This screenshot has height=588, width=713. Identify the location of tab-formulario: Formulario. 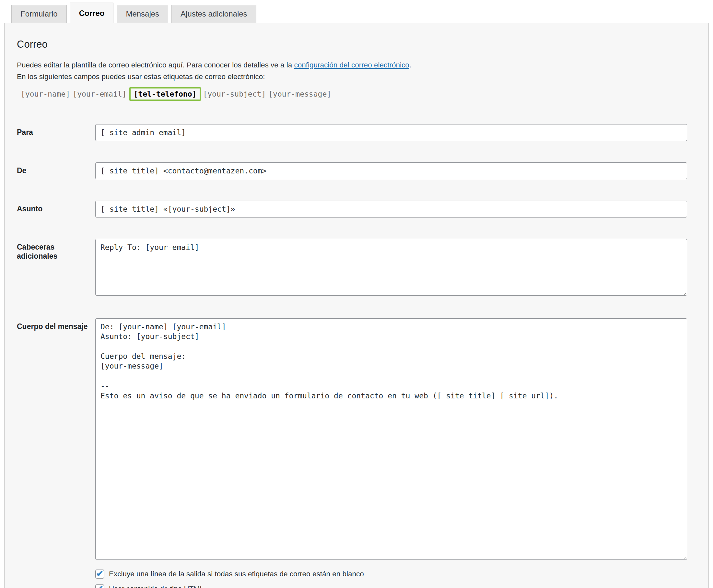
(39, 14).